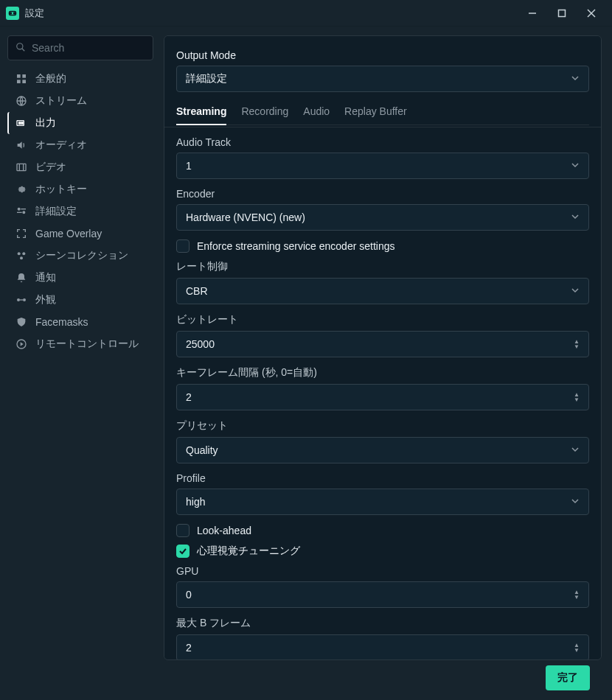  I want to click on bitrate-value: 25000, so click(201, 344).